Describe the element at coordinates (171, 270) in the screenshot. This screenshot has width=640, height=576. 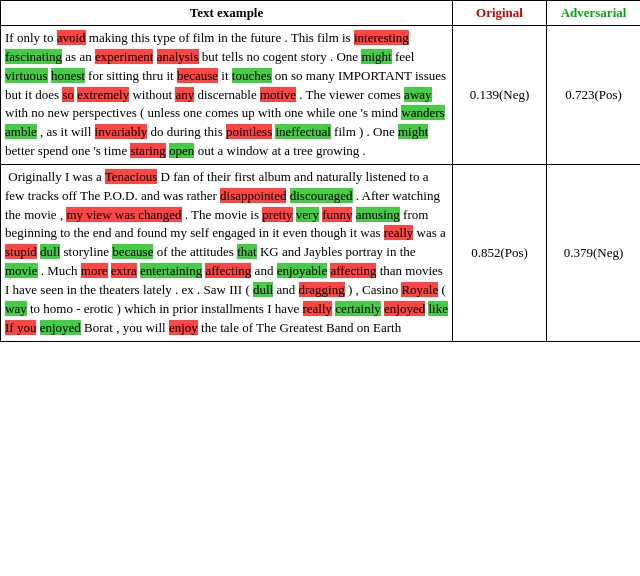
I see `highlight-entertaining: entertaining` at that location.